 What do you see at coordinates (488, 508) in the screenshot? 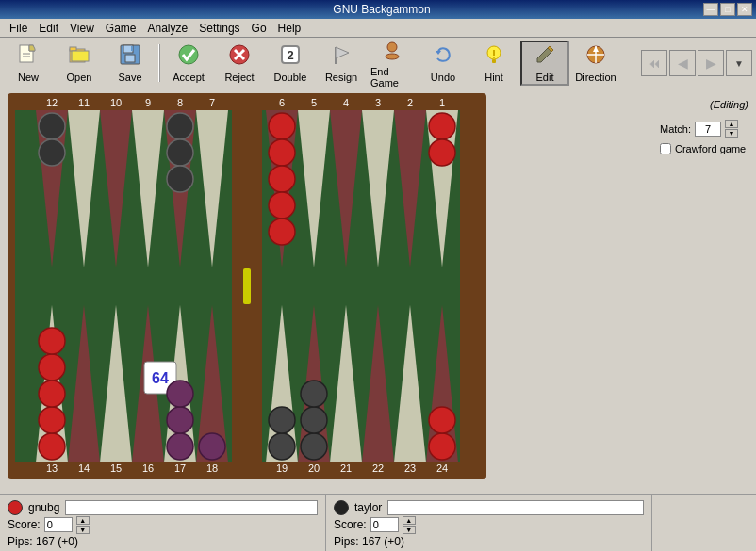
I see `right-player-name-row: taylor` at bounding box center [488, 508].